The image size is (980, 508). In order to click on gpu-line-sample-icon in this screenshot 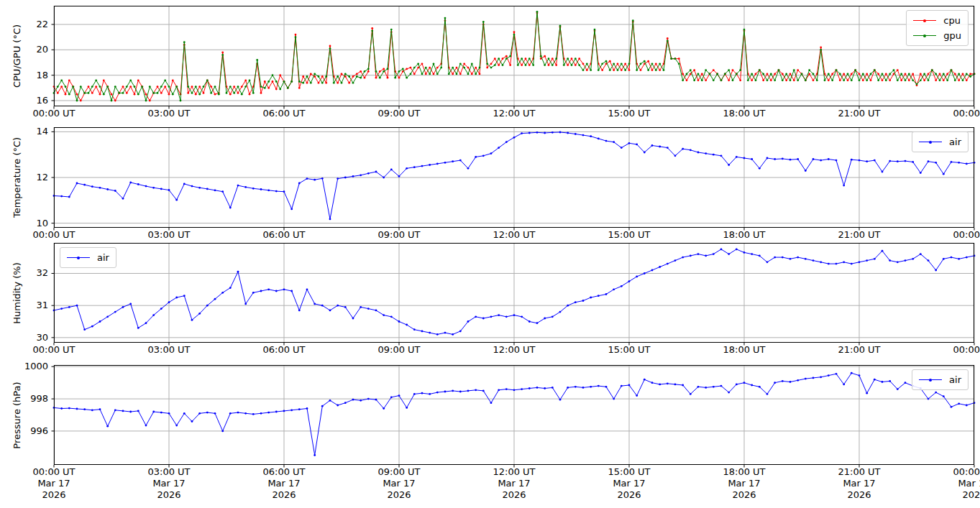, I will do `click(925, 36)`.